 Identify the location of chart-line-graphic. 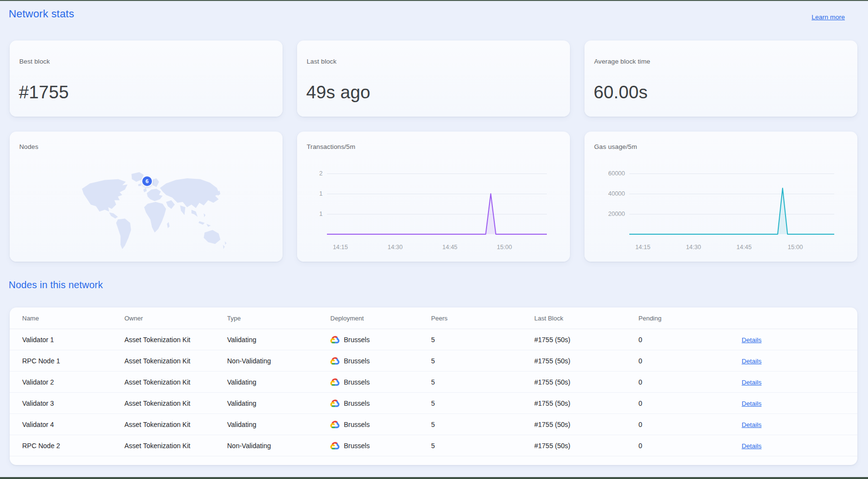
(732, 205).